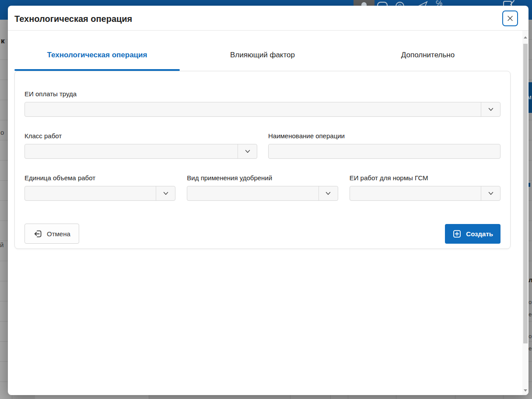 Image resolution: width=532 pixels, height=399 pixels. I want to click on tab-technological-operation: Технологическая операция, so click(97, 59).